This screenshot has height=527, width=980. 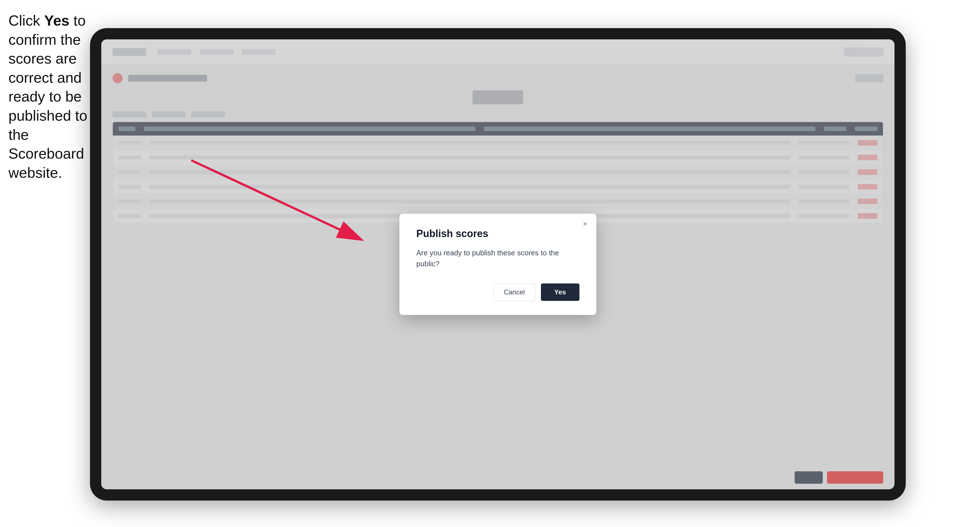 What do you see at coordinates (48, 97) in the screenshot?
I see `instruction-suffix: to confirm the scores are correct and re…` at bounding box center [48, 97].